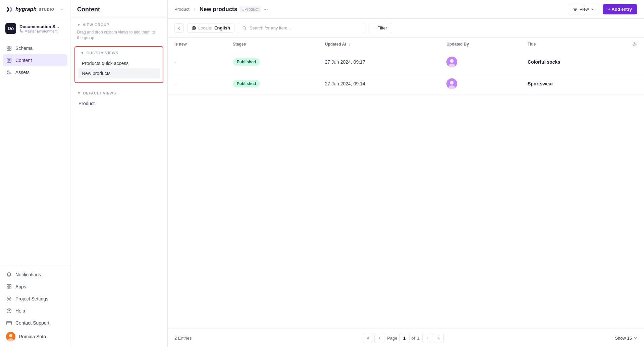 The width and height of the screenshot is (644, 347). Describe the element at coordinates (35, 29) in the screenshot. I see `workspace-block: Do Documentation S... Master Environment` at that location.